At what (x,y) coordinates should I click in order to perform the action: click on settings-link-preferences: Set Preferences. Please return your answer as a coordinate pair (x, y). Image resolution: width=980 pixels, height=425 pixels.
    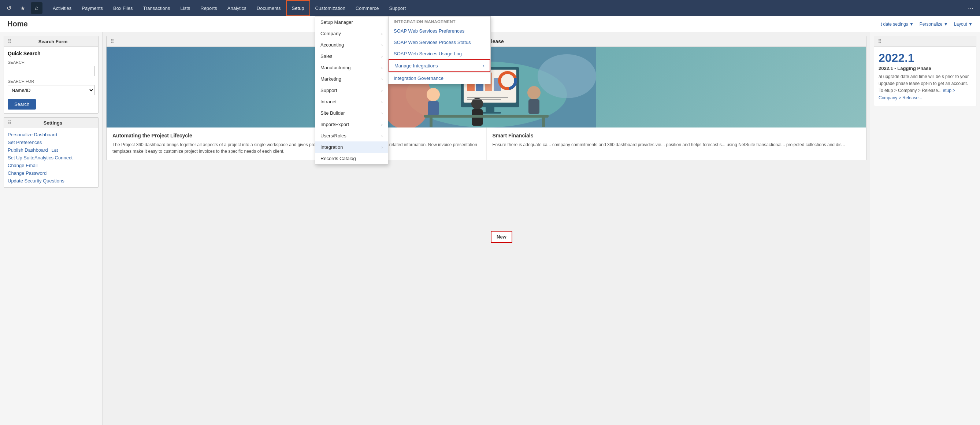
    Looking at the image, I should click on (51, 142).